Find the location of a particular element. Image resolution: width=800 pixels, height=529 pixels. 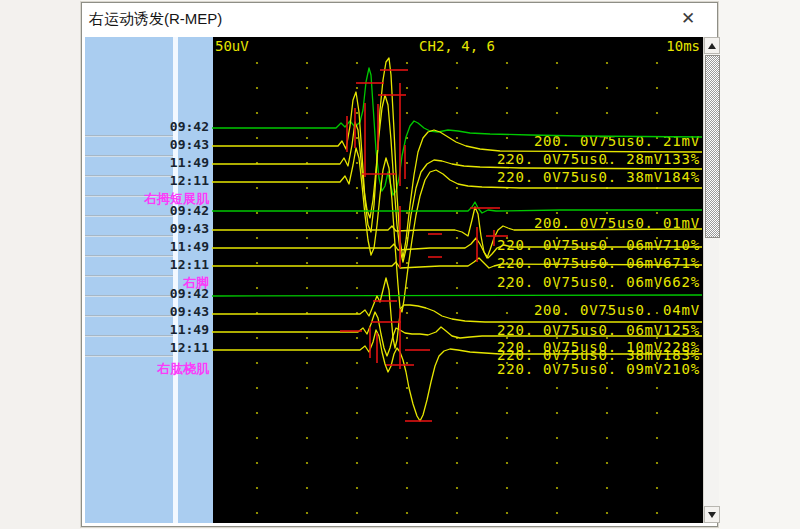

arrow-up-icon is located at coordinates (712, 46).